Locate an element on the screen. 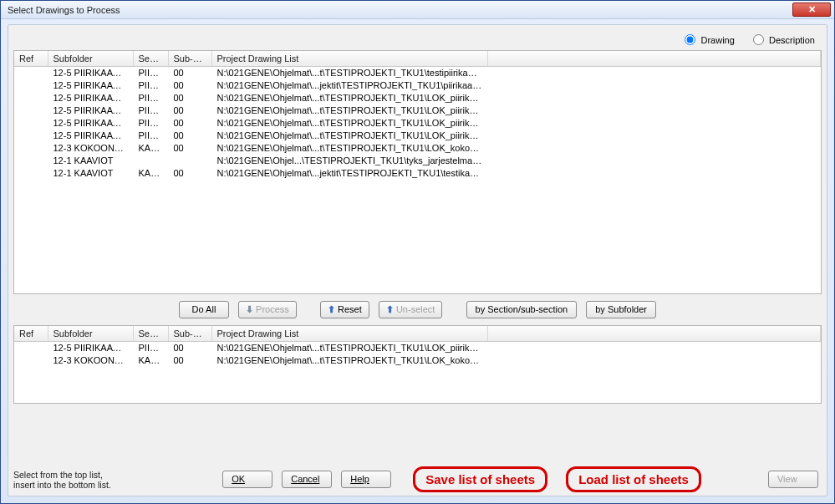 The width and height of the screenshot is (835, 504). selected-table: Ref Subfolder Section Sub-Section Projec… is located at coordinates (418, 346).